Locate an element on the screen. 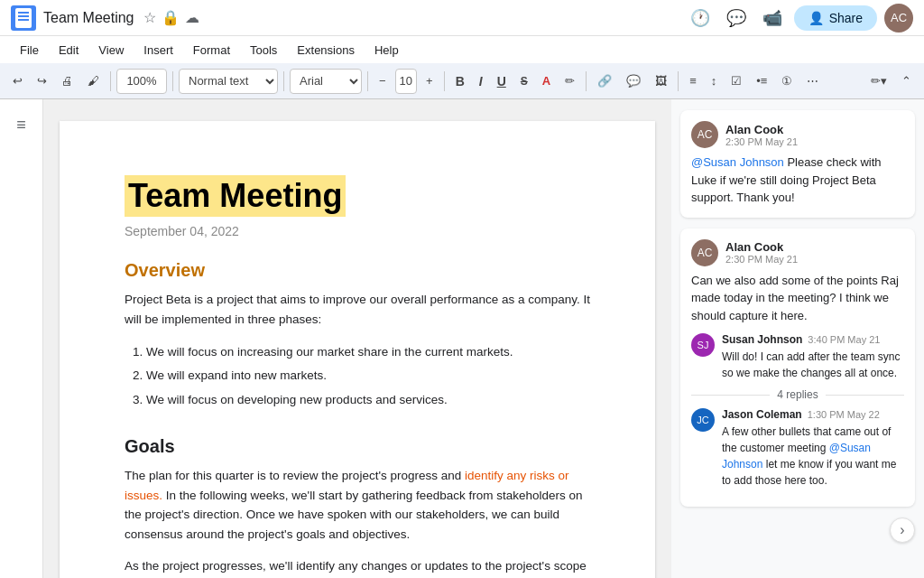 The height and width of the screenshot is (578, 924). font-select: Arial Times New Roman is located at coordinates (326, 81).